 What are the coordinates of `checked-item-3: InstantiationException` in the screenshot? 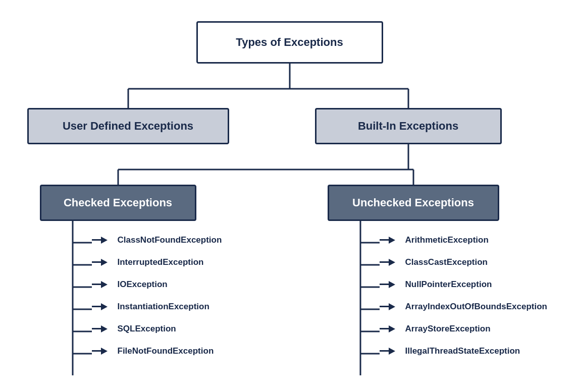 It's located at (150, 307).